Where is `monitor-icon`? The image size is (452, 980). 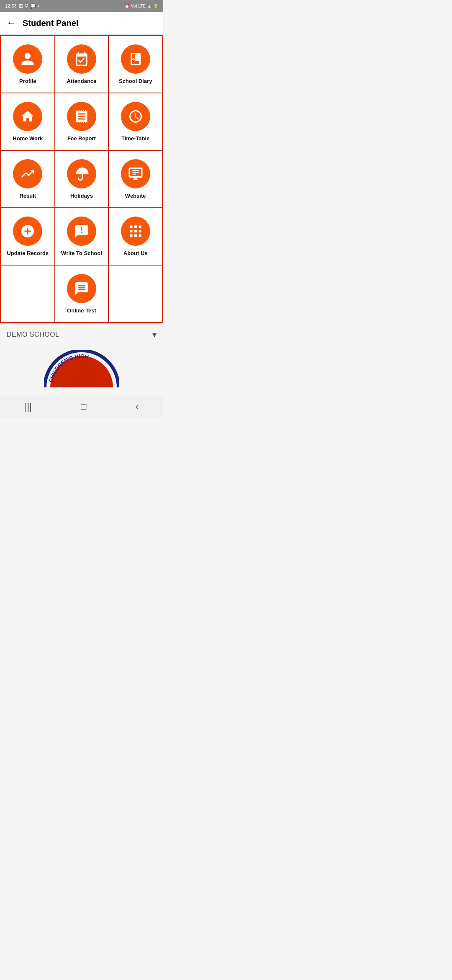 monitor-icon is located at coordinates (136, 174).